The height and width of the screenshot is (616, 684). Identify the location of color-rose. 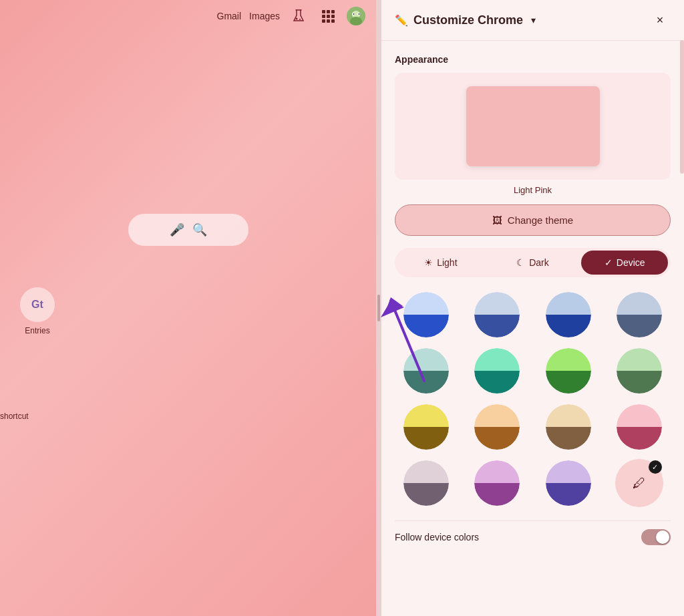
(639, 427).